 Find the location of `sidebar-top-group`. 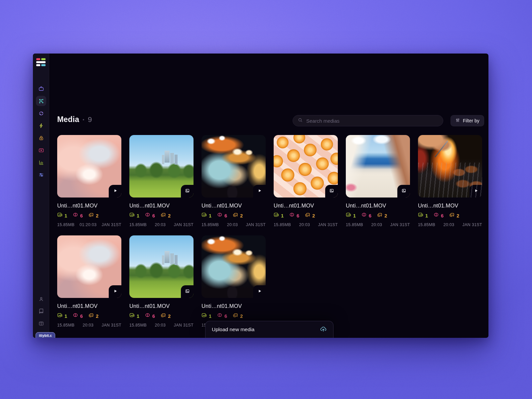

sidebar-top-group is located at coordinates (41, 132).